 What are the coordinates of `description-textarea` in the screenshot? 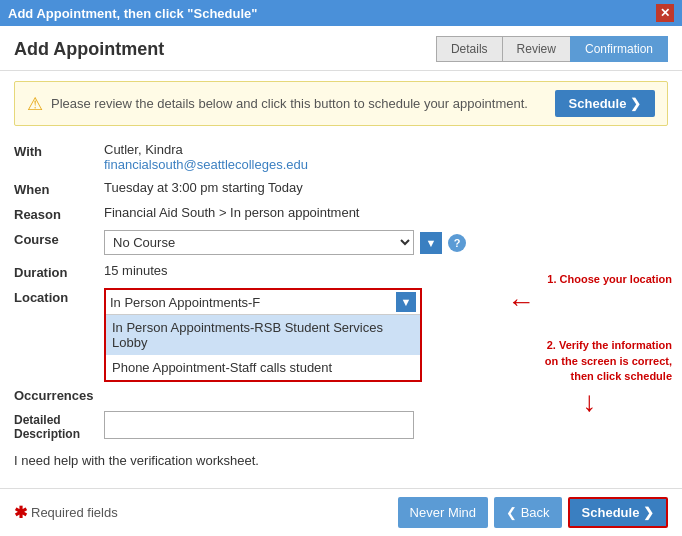 It's located at (259, 425).